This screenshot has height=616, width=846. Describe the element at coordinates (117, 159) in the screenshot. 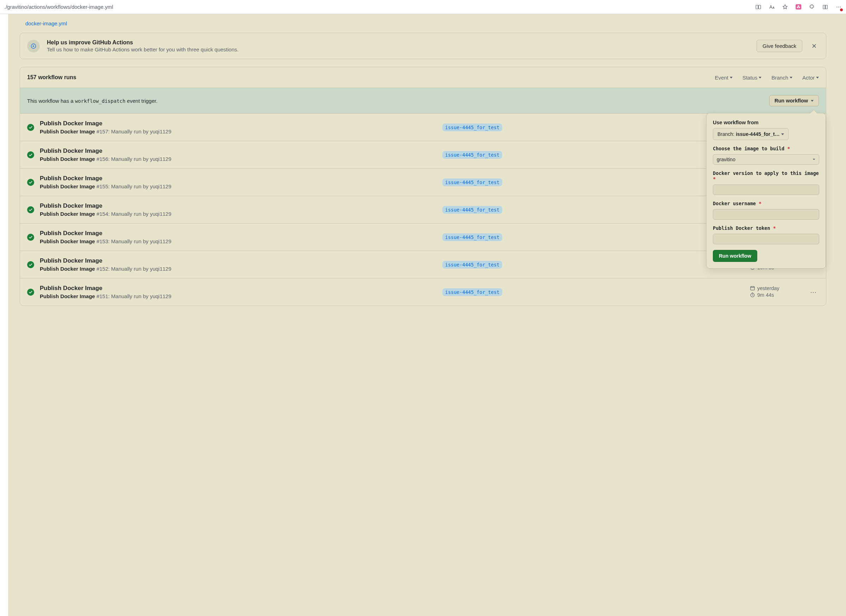

I see `run-subtitle: Publish Docker Image #156: Manually run …` at that location.